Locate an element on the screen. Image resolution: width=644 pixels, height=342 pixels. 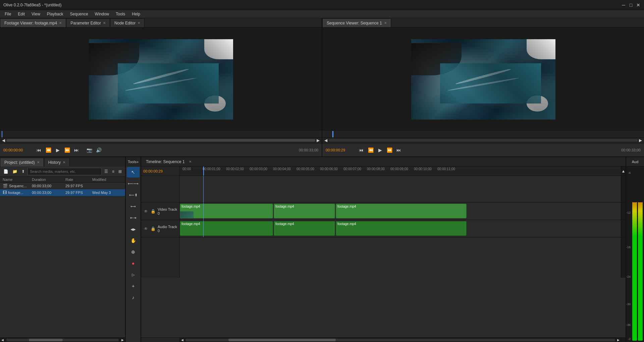
pointer-tool: ↖ is located at coordinates (133, 172).